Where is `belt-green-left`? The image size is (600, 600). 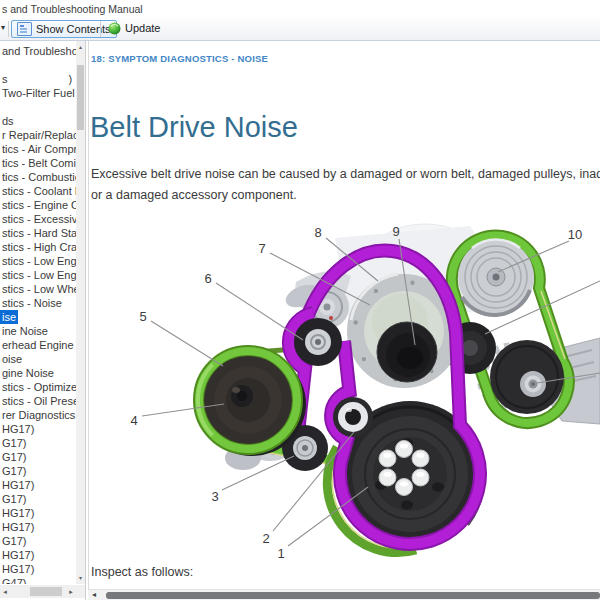
belt-green-left is located at coordinates (334, 499).